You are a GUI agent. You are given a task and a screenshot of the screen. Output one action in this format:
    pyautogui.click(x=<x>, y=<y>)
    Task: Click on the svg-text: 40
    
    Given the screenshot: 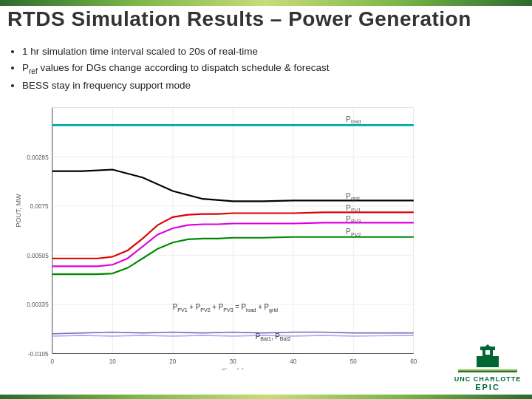 What is the action you would take?
    pyautogui.click(x=293, y=361)
    